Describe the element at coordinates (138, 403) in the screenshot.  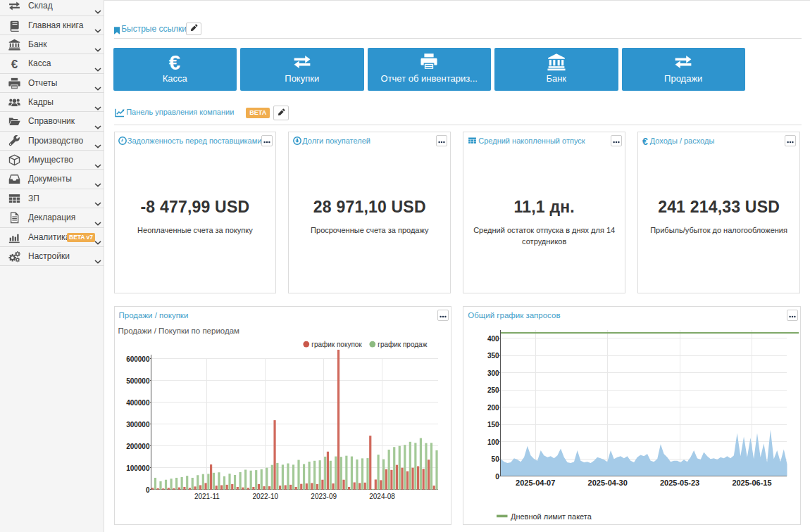
I see `svg-text: 400000` at that location.